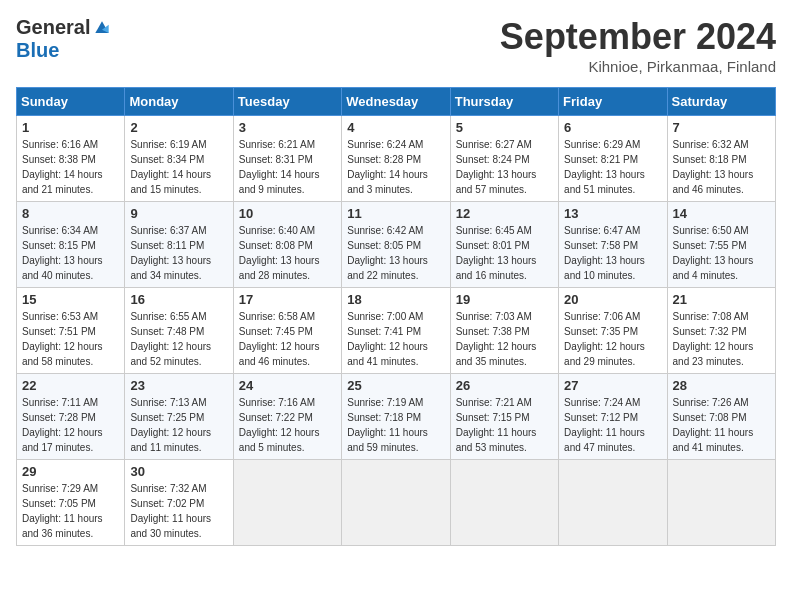 Image resolution: width=792 pixels, height=612 pixels. Describe the element at coordinates (504, 245) in the screenshot. I see `calendar-cell: 12Sunrise: 6:45 AMSunset: 8:01 PMDayligh…` at that location.